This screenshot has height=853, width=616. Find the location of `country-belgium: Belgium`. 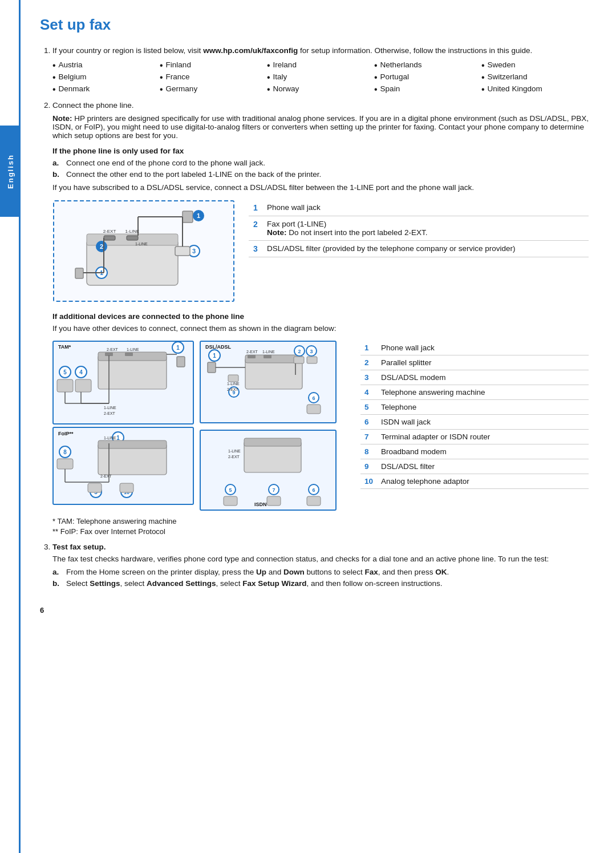

country-belgium: Belgium is located at coordinates (73, 76).